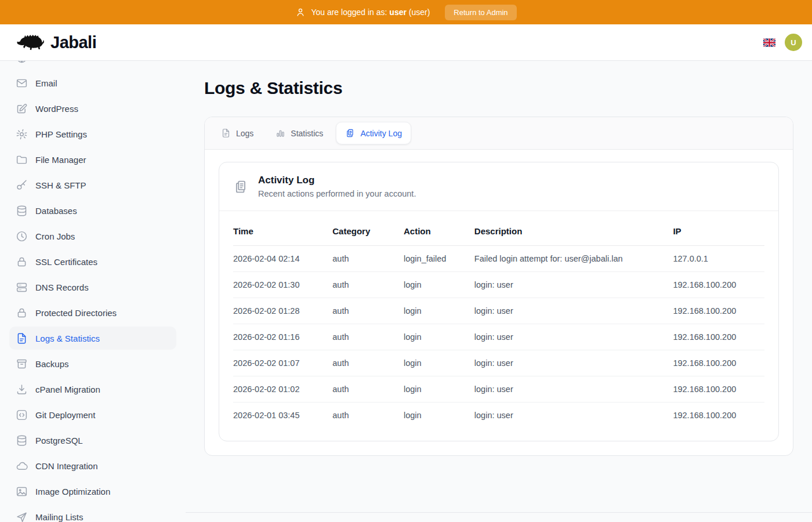 This screenshot has width=812, height=522. What do you see at coordinates (406, 43) in the screenshot?
I see `app-header: Jabali U` at bounding box center [406, 43].